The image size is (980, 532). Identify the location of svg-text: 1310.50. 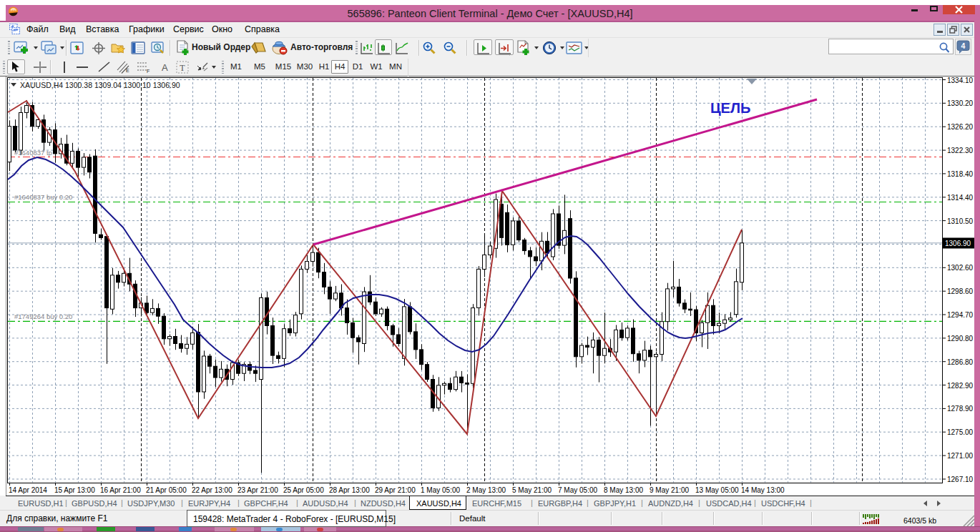
(960, 222).